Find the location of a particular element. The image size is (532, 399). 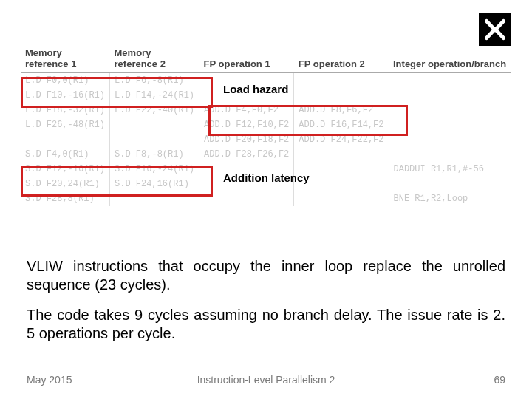

cell: L.D F0,0(R1) is located at coordinates (65, 81).